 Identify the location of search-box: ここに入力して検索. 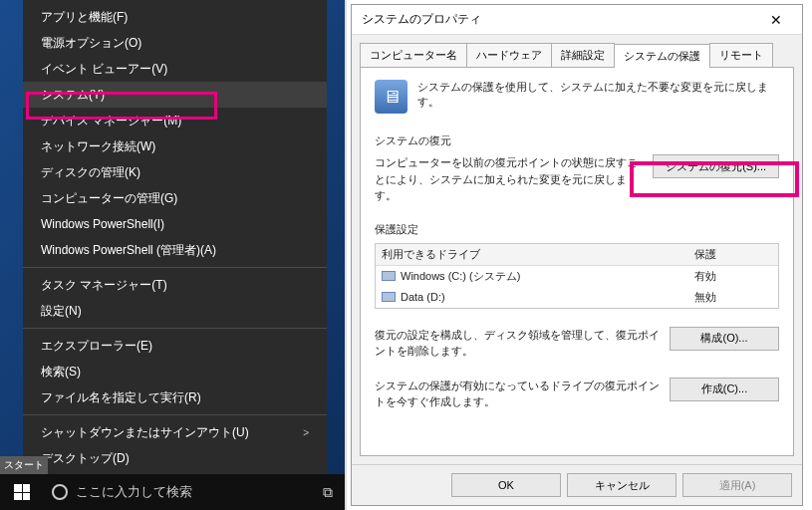
(177, 492).